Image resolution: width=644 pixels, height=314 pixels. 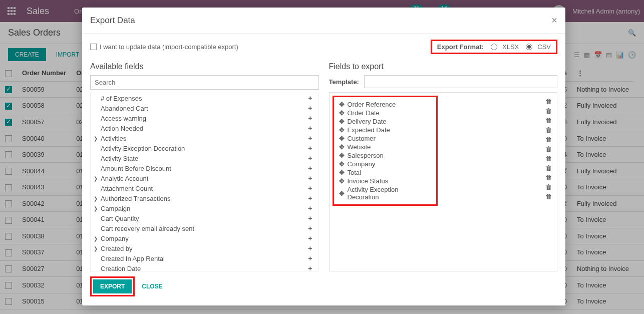 What do you see at coordinates (385, 181) in the screenshot?
I see `export-field-item: ✥Invoice Status` at bounding box center [385, 181].